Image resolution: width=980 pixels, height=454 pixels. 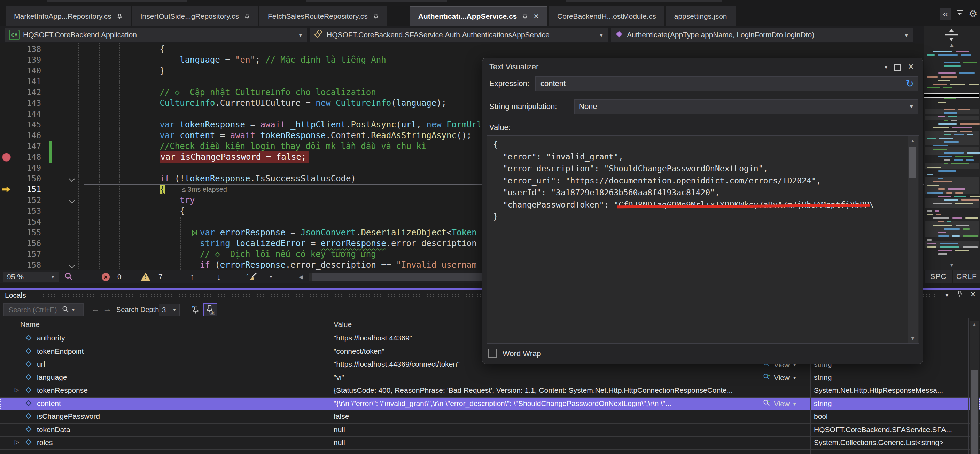 What do you see at coordinates (106, 277) in the screenshot?
I see `error-count-icon: ✕` at bounding box center [106, 277].